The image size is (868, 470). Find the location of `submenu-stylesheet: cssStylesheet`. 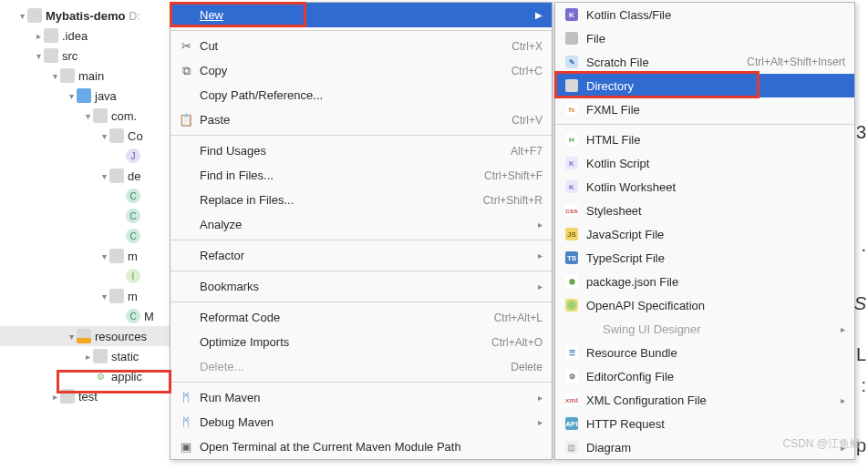

submenu-stylesheet: cssStylesheet is located at coordinates (705, 210).